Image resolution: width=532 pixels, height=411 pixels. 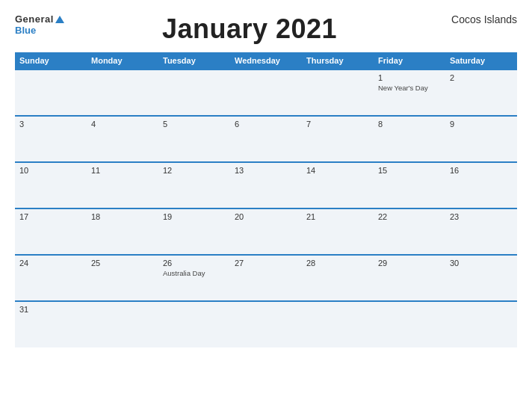 I want to click on calendar-cell: 31, so click(x=51, y=324).